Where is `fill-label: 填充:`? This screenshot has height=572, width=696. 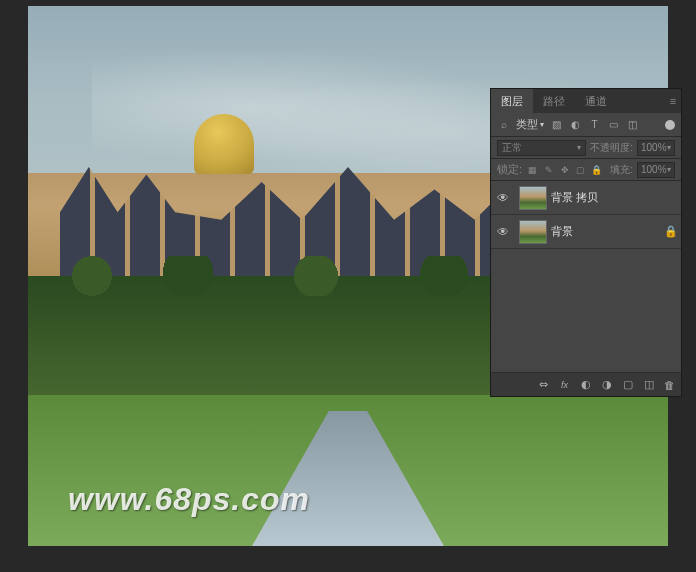
fill-label: 填充: is located at coordinates (622, 170).